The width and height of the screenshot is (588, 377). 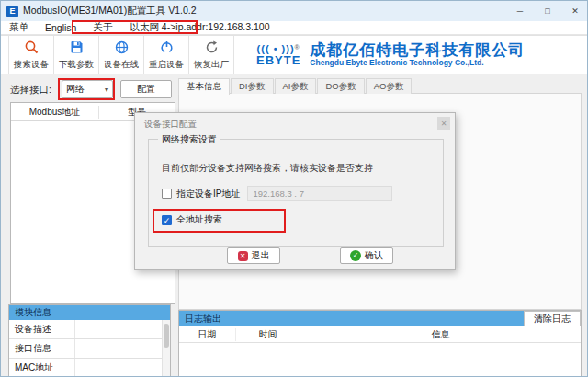 What do you see at coordinates (340, 86) in the screenshot?
I see `tab-do-params: DO参数` at bounding box center [340, 86].